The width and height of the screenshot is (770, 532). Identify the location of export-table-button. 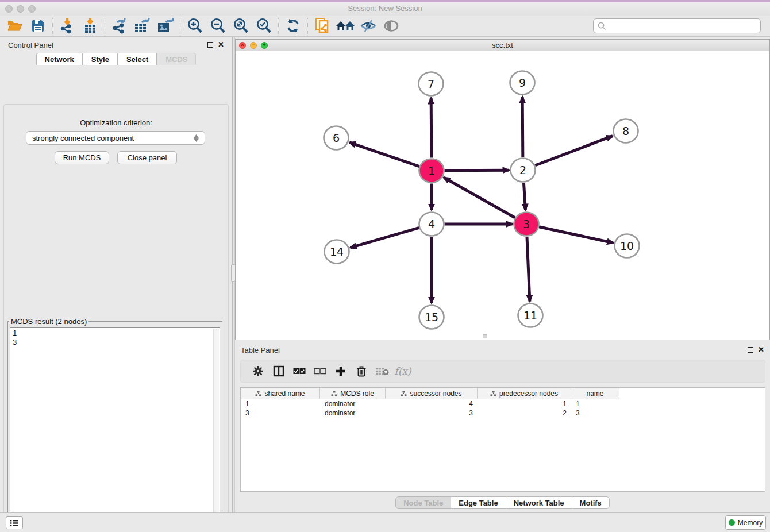
(143, 26).